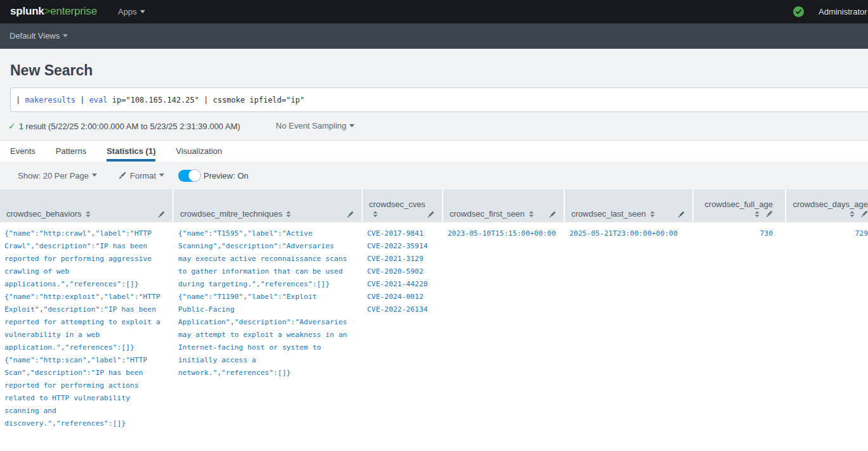 This screenshot has height=451, width=868. I want to click on cell-crowdsec_full_age: 730, so click(739, 327).